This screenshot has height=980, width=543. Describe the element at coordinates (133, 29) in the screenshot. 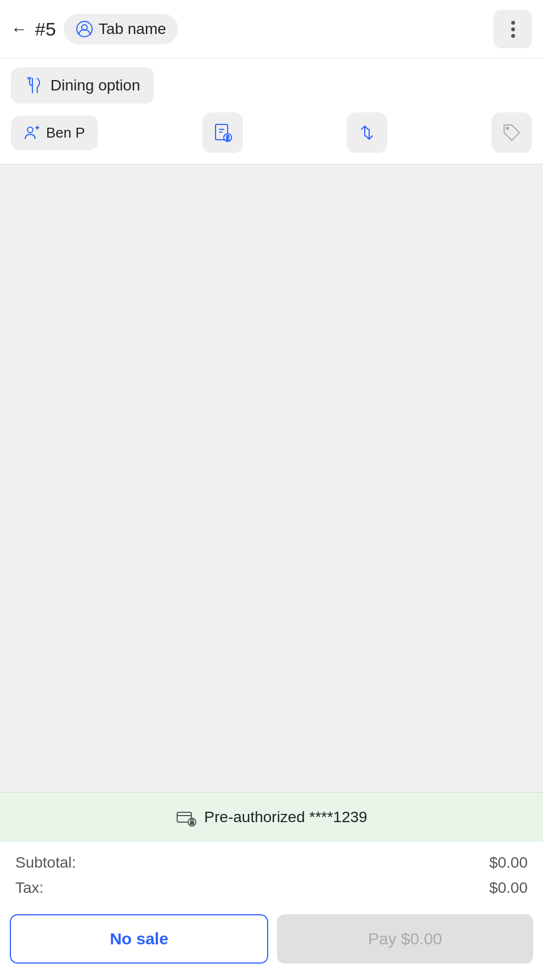

I see `tab-name-label: Tab name` at that location.